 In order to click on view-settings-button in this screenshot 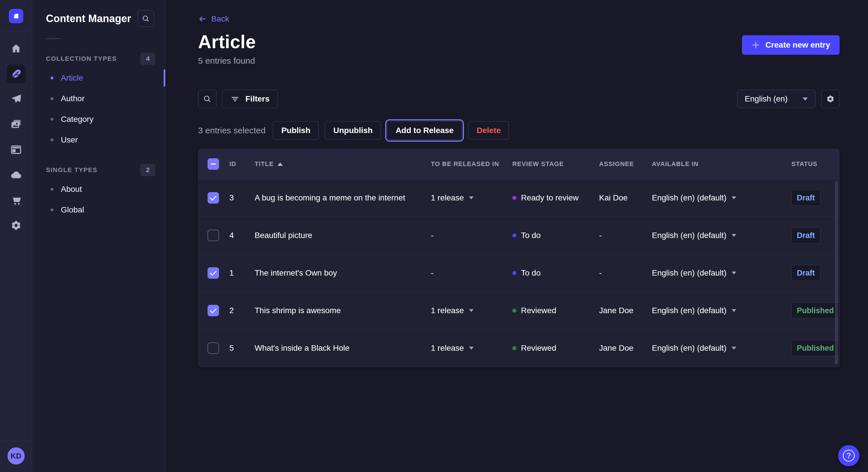, I will do `click(830, 99)`.